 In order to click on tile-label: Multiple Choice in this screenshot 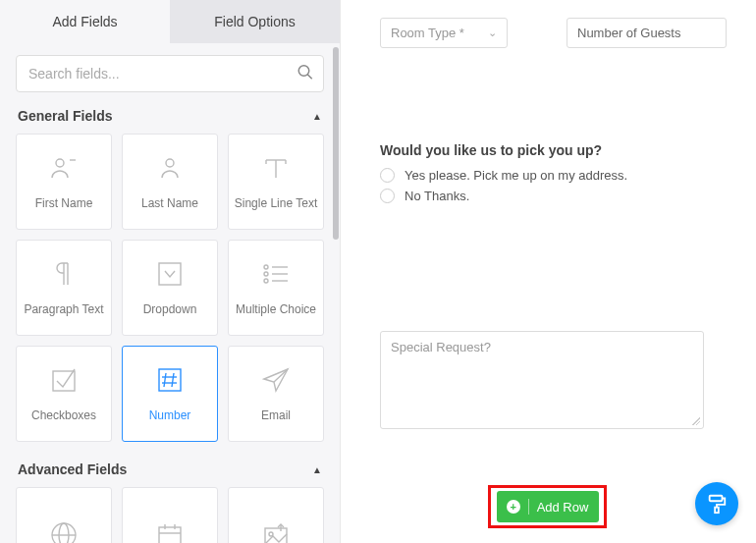, I will do `click(276, 309)`.